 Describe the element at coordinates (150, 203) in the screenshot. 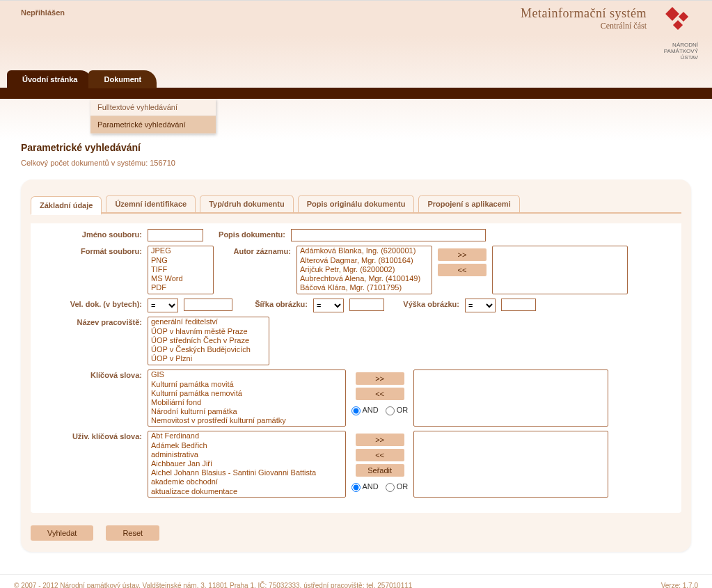

I see `tab-territory: Územní identifikace` at that location.